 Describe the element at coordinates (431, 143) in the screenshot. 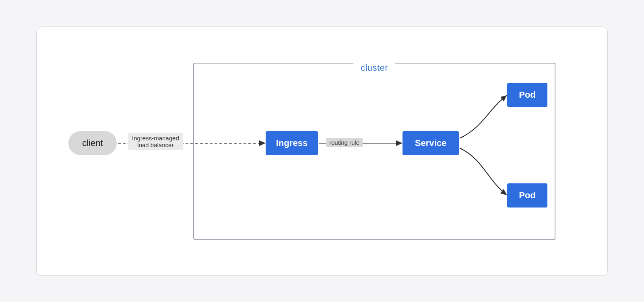

I see `service-label: Service` at that location.